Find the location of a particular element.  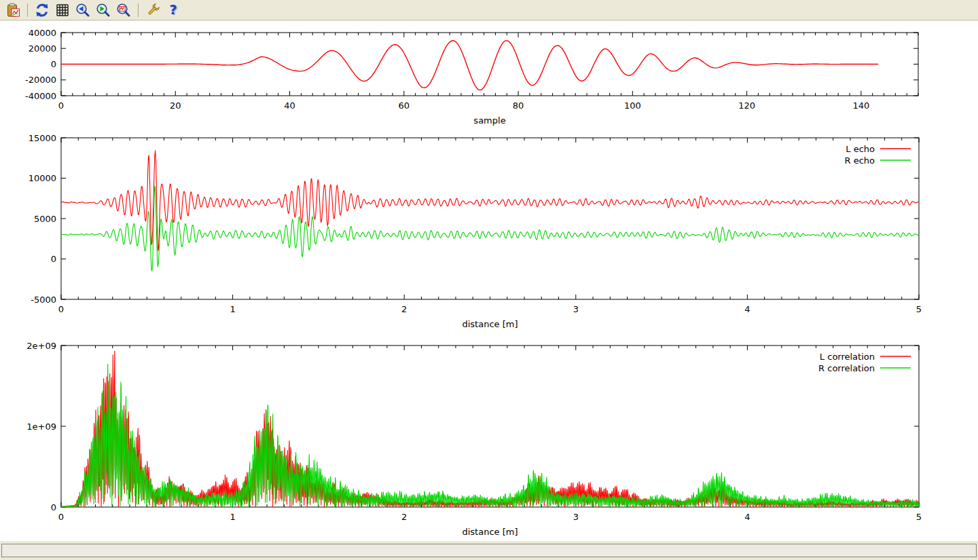

x-tick-label: 20 is located at coordinates (175, 106).